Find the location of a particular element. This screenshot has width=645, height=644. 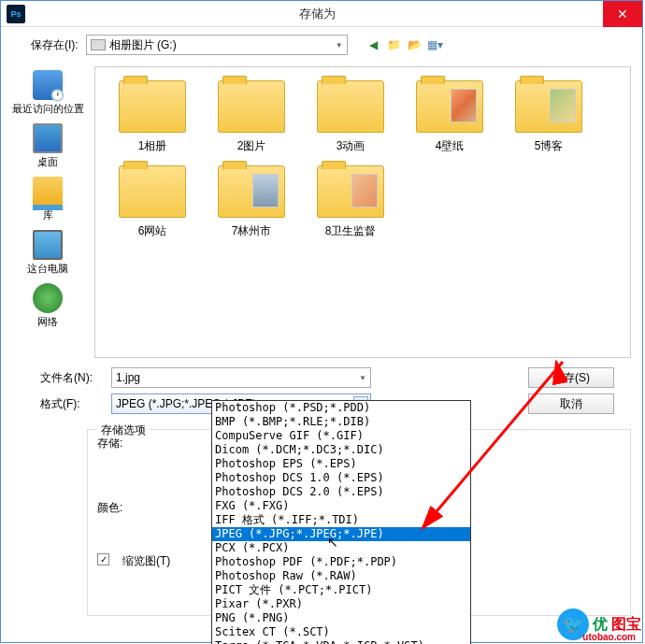

watermark: 🐦 优图宝 utobao.com is located at coordinates (599, 624).